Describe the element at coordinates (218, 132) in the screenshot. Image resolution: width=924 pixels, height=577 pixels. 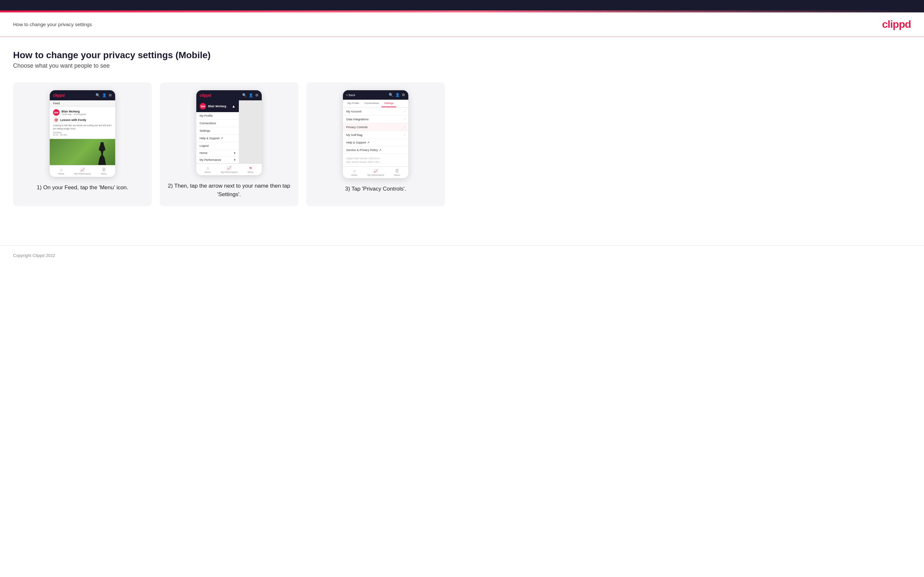
I see `phone2-menu-panel: BM Blair McHarg ▲ My Profile Connections…` at that location.